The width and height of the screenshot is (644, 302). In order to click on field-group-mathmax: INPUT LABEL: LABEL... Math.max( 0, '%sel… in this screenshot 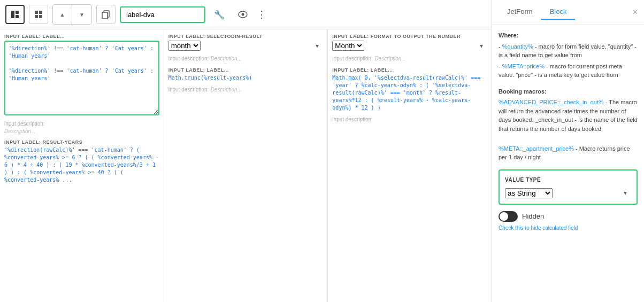, I will do `click(410, 95)`.